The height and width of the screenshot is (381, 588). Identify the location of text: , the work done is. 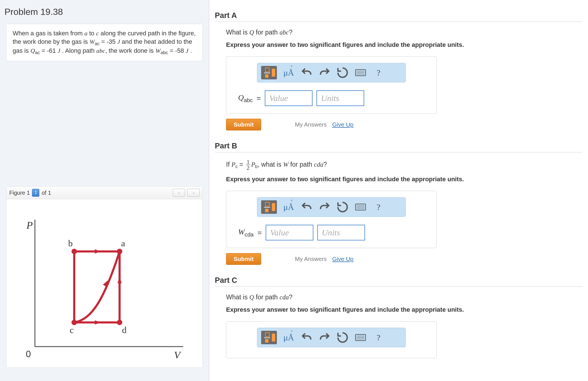
(130, 51).